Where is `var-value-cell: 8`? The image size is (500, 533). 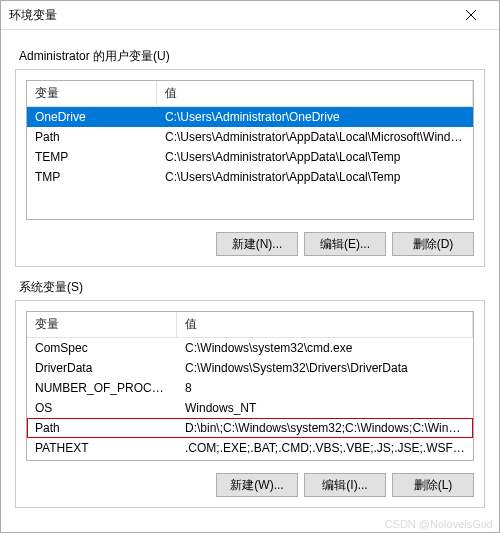
var-value-cell: 8 is located at coordinates (325, 388).